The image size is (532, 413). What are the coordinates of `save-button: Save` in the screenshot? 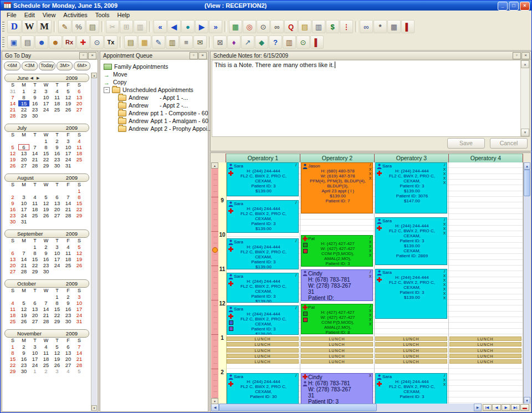 It's located at (466, 143).